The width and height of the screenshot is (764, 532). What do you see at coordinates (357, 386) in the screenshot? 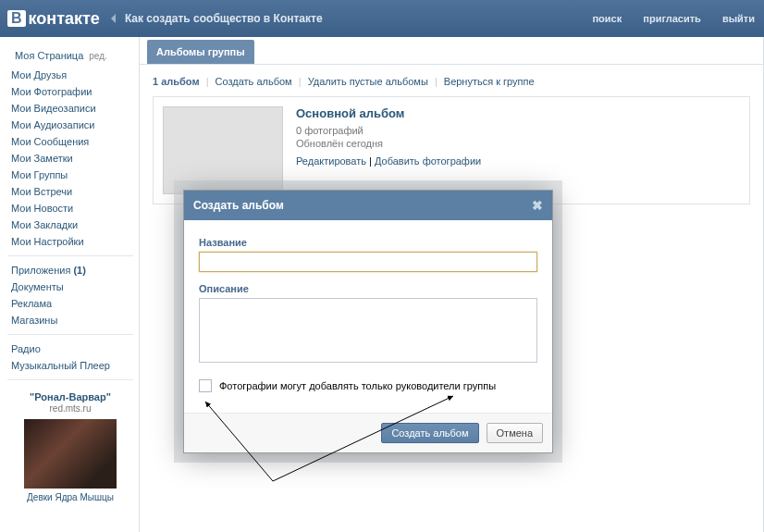
I see `admins-only-label: Фотографии могут добавлять только руково…` at bounding box center [357, 386].